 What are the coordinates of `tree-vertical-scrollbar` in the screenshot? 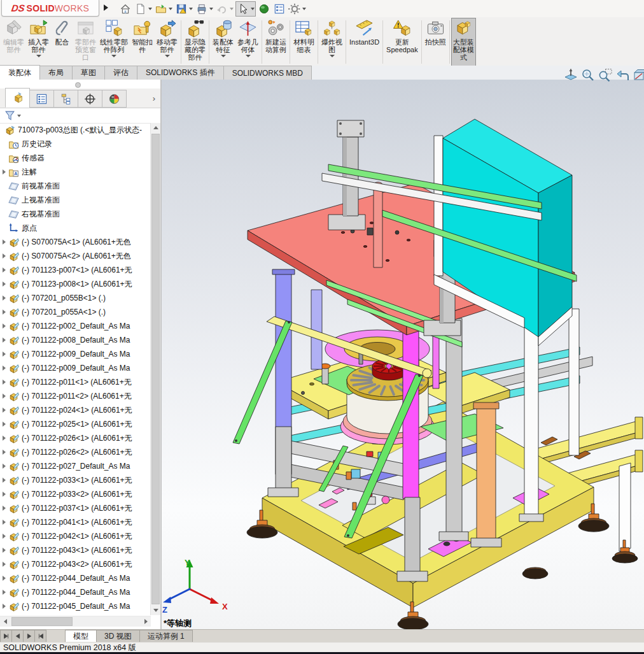 It's located at (155, 369).